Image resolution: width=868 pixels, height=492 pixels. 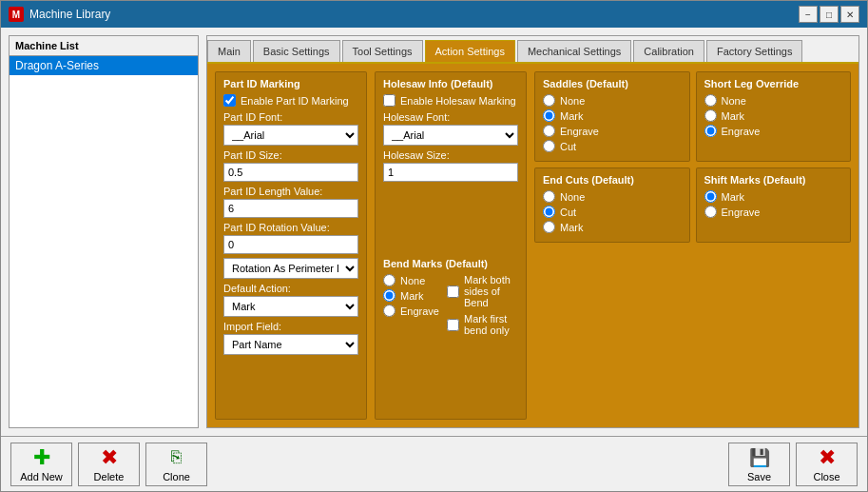 I want to click on enable-part-id-row: Enable Part ID Marking, so click(x=291, y=101).